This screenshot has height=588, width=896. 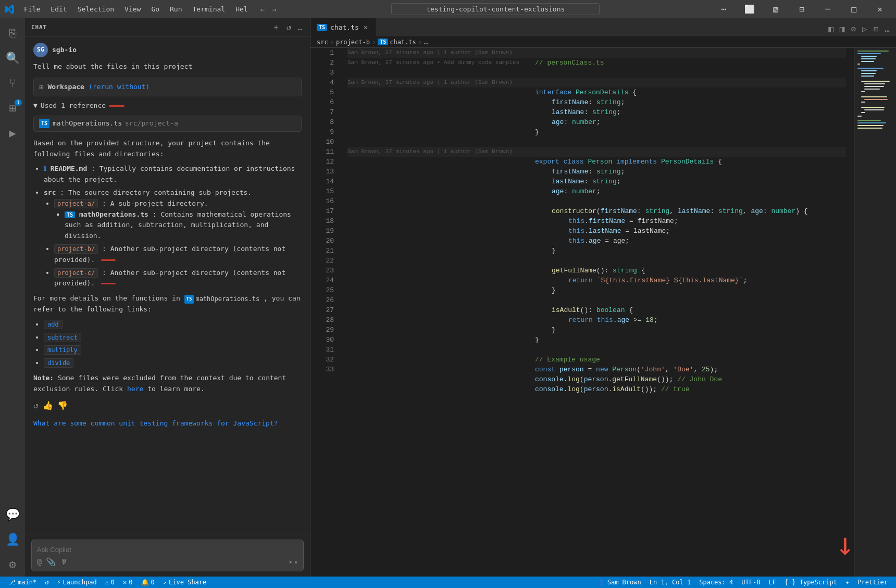 What do you see at coordinates (80, 582) in the screenshot?
I see `launchpad-label: Launchpad` at bounding box center [80, 582].